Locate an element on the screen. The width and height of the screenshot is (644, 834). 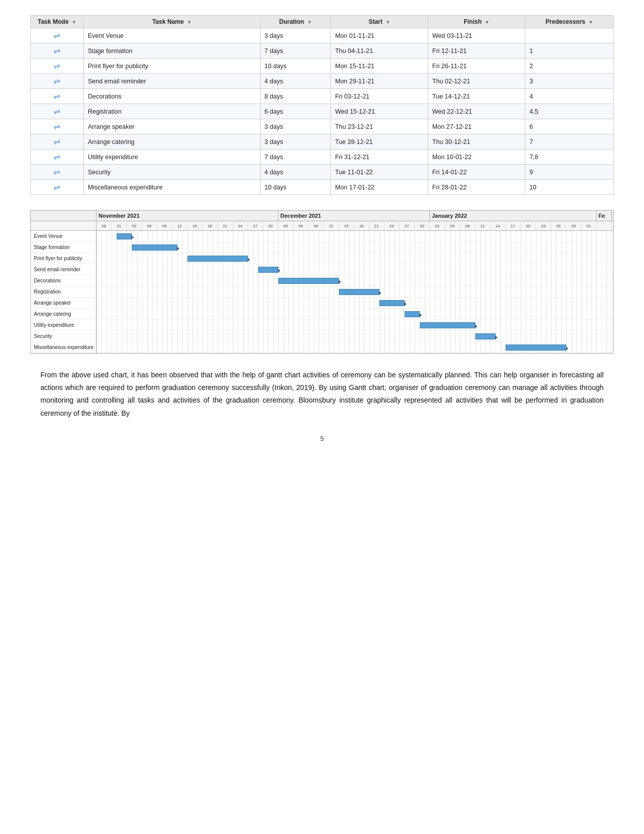
finish-cell: Wed 03-11-21 is located at coordinates (476, 36).